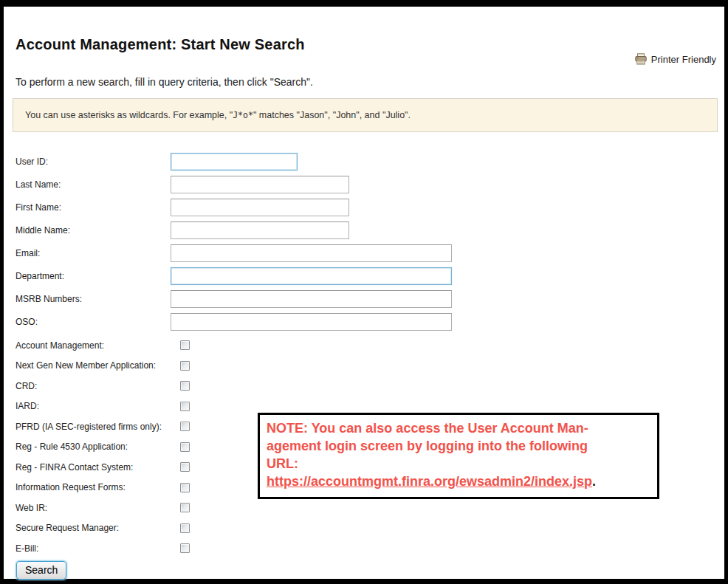  Describe the element at coordinates (93, 322) in the screenshot. I see `field-label: OSO:` at that location.